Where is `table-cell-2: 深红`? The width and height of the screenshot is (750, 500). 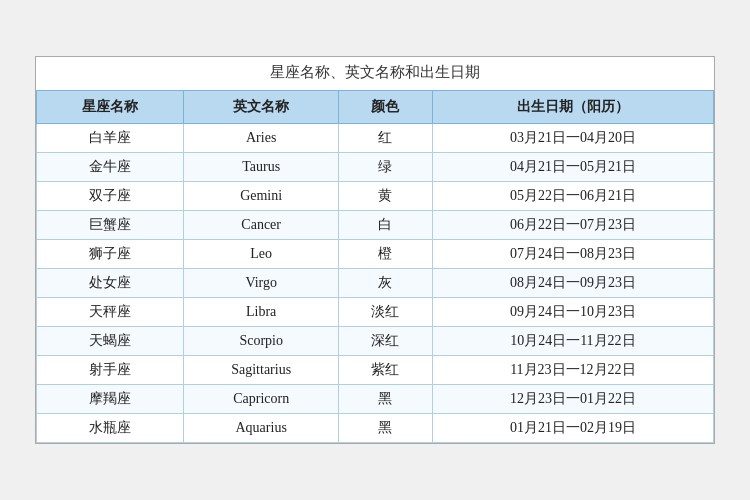
table-cell-2: 深红 is located at coordinates (386, 342).